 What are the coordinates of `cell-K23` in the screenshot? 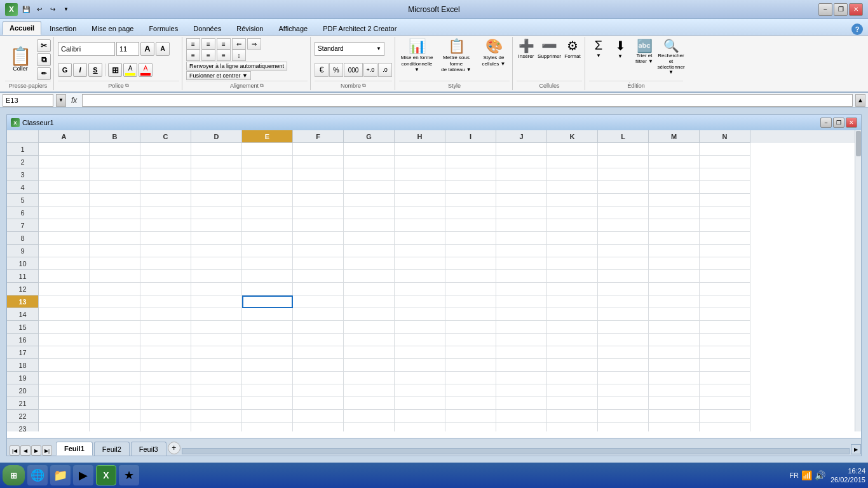 It's located at (573, 427).